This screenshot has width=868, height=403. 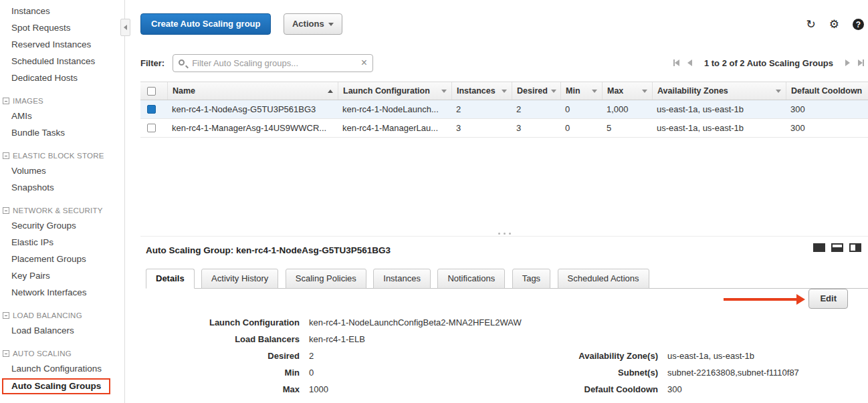 What do you see at coordinates (395, 91) in the screenshot?
I see `column-header-launch-configuration: Launch Configuration` at bounding box center [395, 91].